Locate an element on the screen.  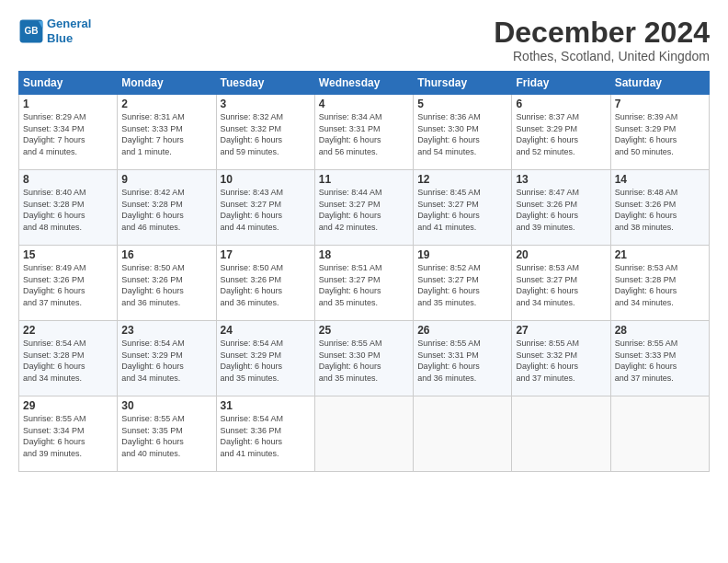
day-info: Sunrise: 8:54 AM Sunset: 3:36 PM Dayligh… is located at coordinates (266, 436).